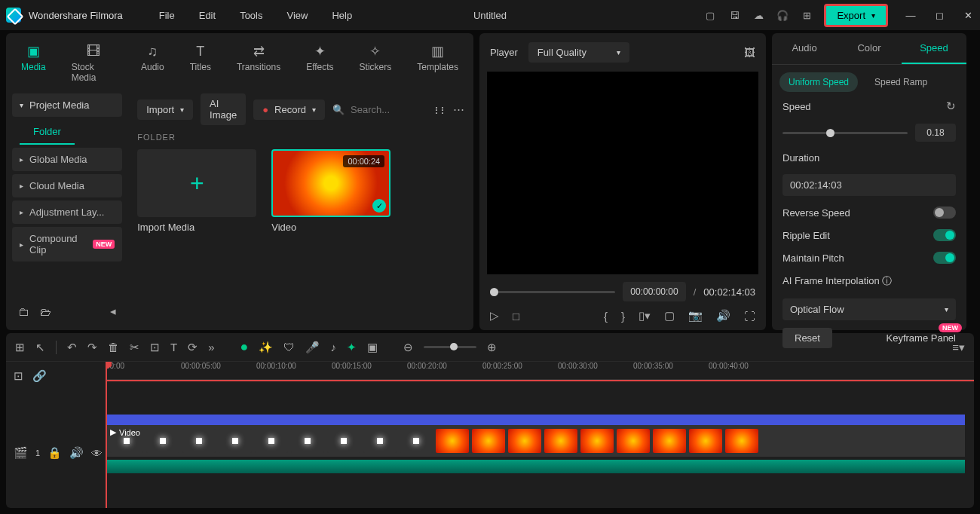 Image resolution: width=980 pixels, height=514 pixels. I want to click on sidebar-project-media: ▾Project Media, so click(67, 106).